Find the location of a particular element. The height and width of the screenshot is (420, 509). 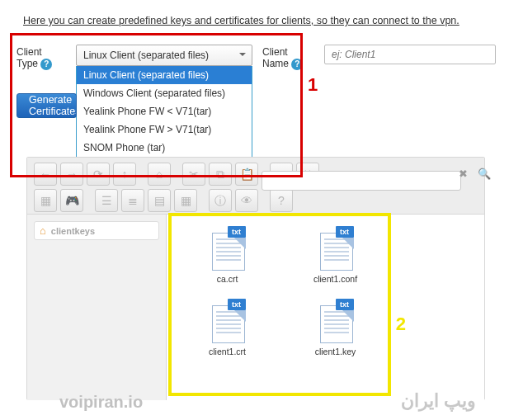

tree-button: ☰ is located at coordinates (106, 201).